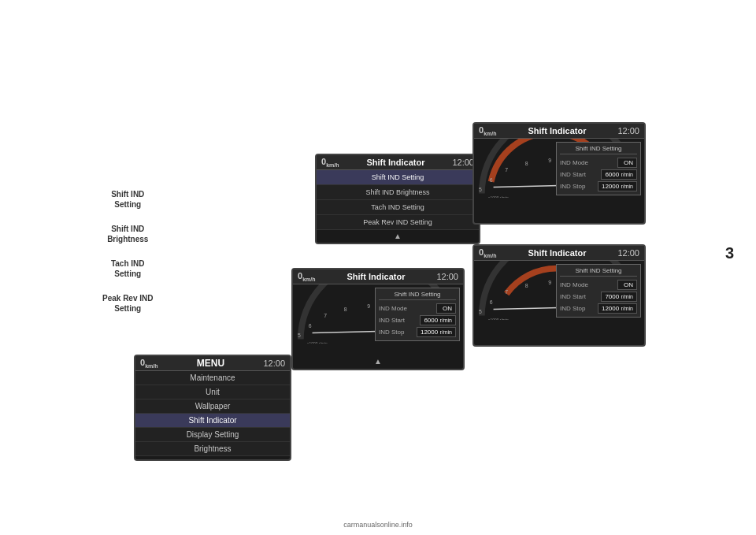 The image size is (756, 535). I want to click on tach-tr2-ind-panel: Shift IND Setting IND Mode ON IND Start …, so click(598, 291).